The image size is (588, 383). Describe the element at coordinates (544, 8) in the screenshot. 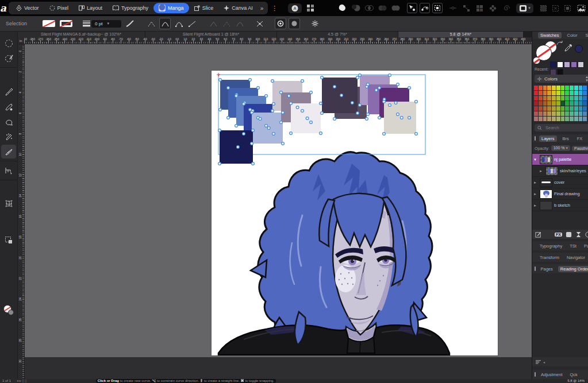

I see `selection-marquee-button` at that location.